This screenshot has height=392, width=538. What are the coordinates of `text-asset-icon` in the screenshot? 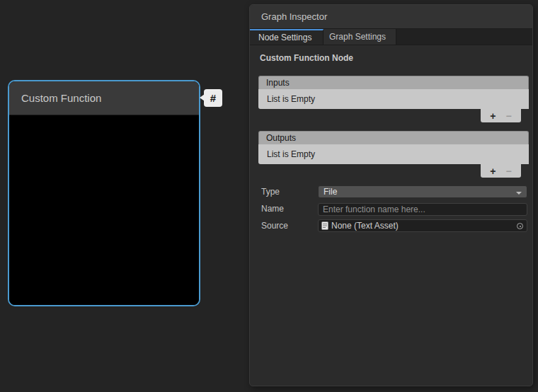 It's located at (325, 226).